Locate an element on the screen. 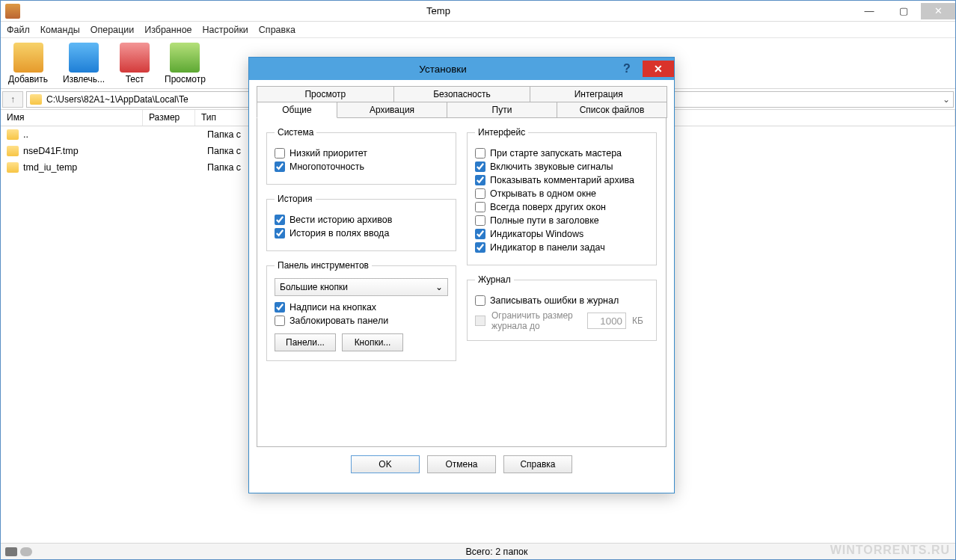  chk-sound: Включить звуковые сигналы is located at coordinates (562, 167).